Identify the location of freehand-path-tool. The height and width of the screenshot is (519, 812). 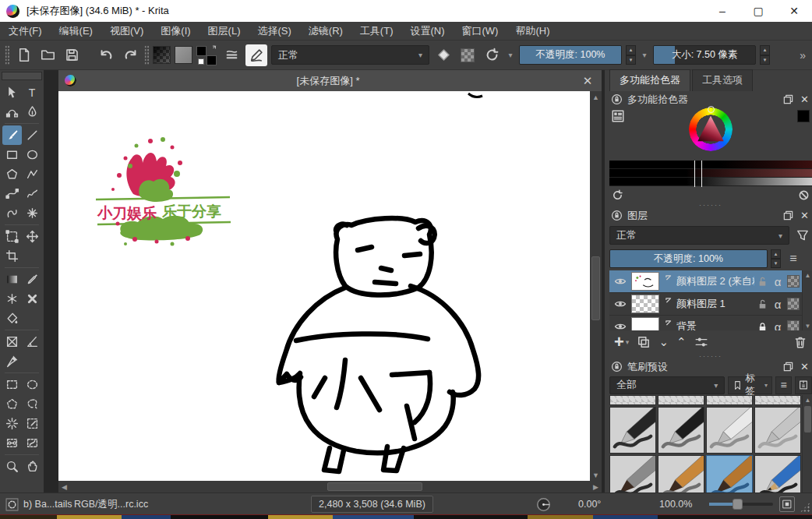
(33, 193).